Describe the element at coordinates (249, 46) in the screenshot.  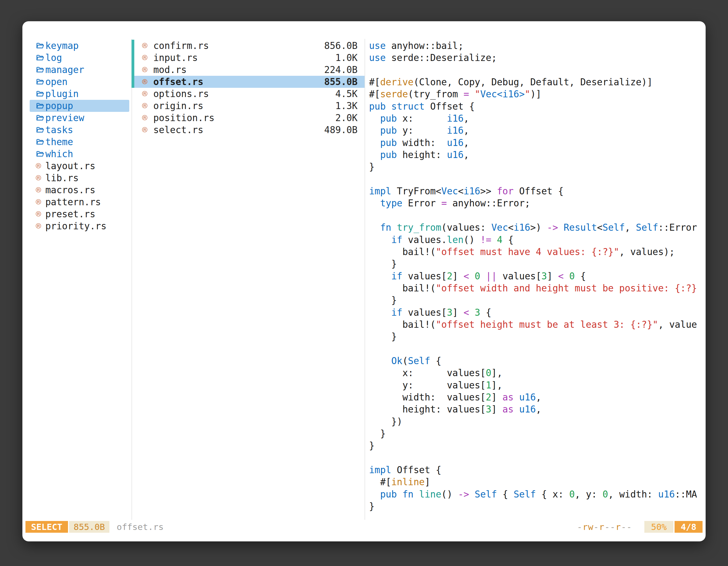
I see `file-row: ® confirm.rs 856.0B` at that location.